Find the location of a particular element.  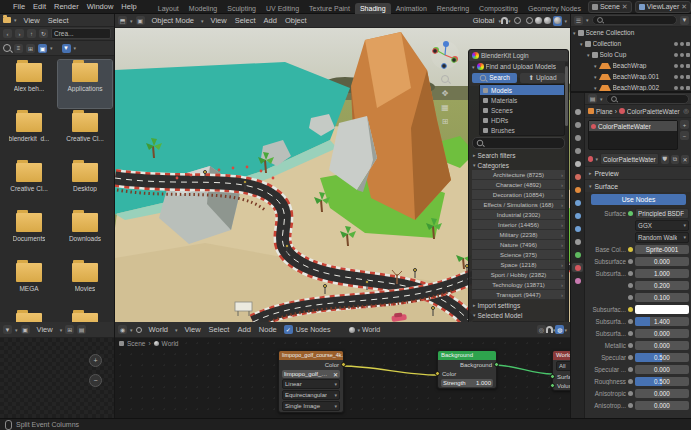

folder-item: Downloads is located at coordinates (85, 234).